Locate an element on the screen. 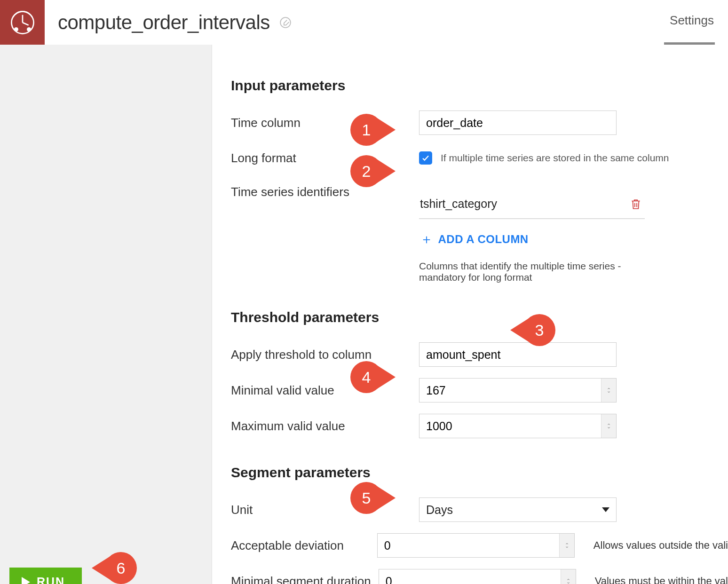 Image resolution: width=728 pixels, height=584 pixels. delete-identifier-button is located at coordinates (636, 204).